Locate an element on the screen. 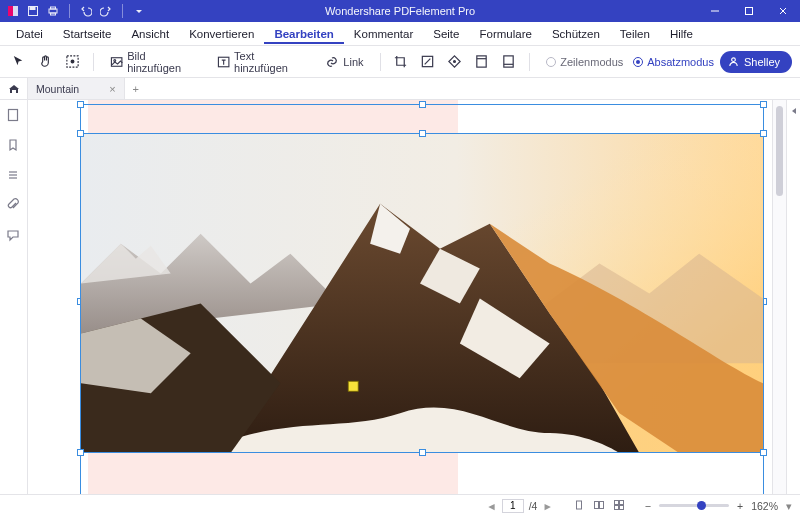 This screenshot has width=800, height=516. maximize-button is located at coordinates (749, 11).